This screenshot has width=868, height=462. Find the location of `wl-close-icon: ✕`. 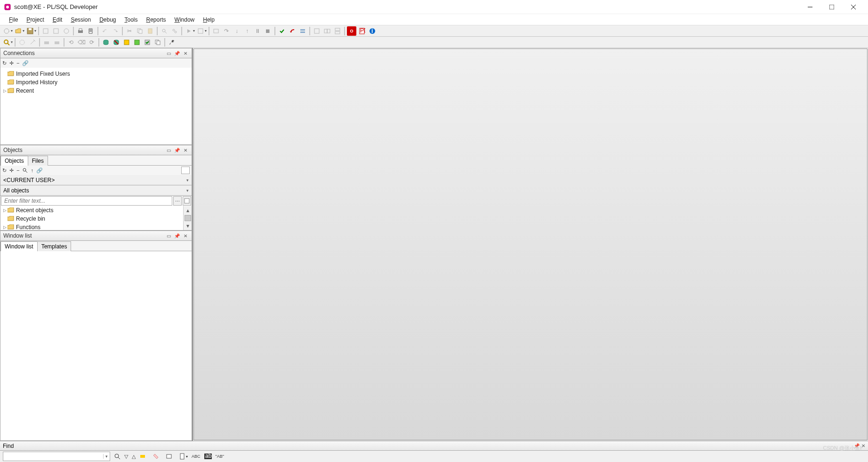

wl-close-icon: ✕ is located at coordinates (185, 236).